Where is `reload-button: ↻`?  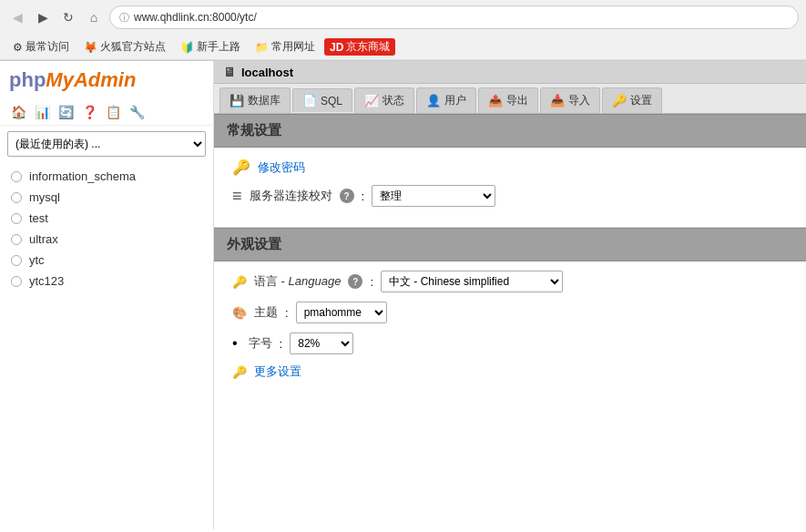 reload-button: ↻ is located at coordinates (68, 17).